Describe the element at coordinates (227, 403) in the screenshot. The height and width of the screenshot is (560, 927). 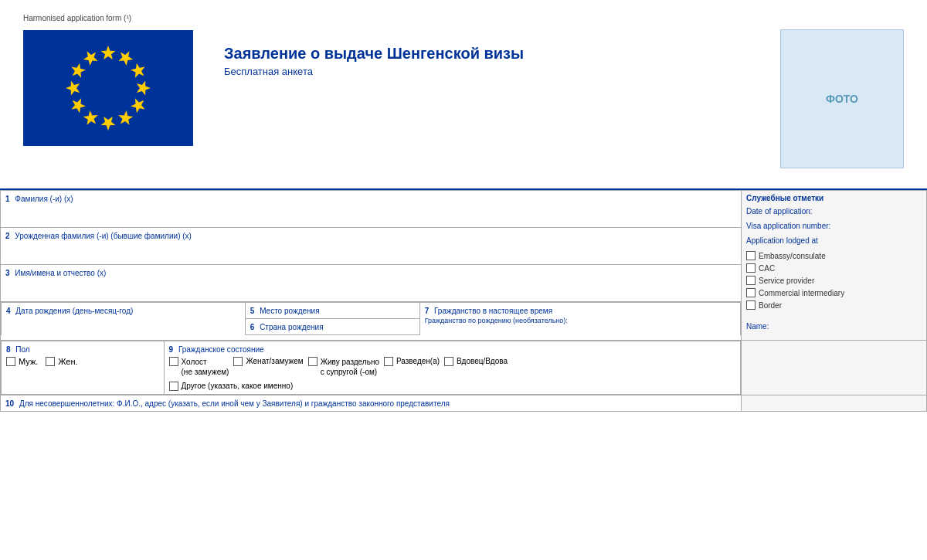
I see `field-10-label: 10 Для несовершеннолетних: Ф.И.О., адрес…` at that location.